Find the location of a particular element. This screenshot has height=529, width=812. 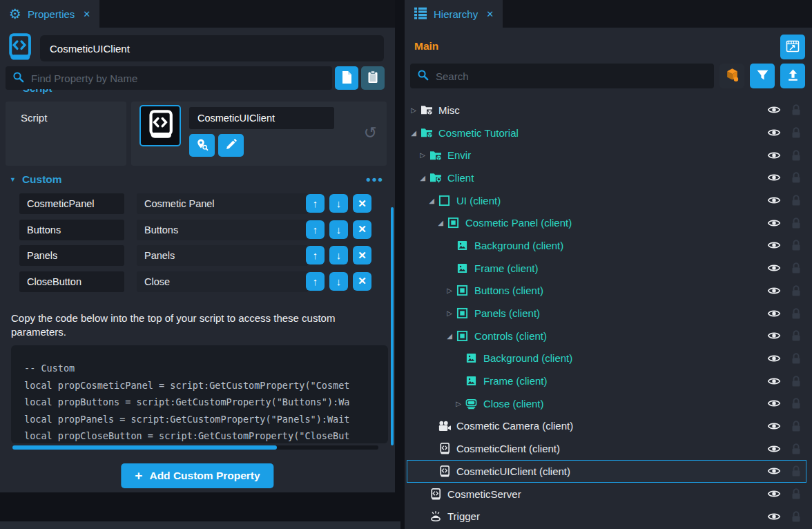

tree-row: Trigger is located at coordinates (606, 517).